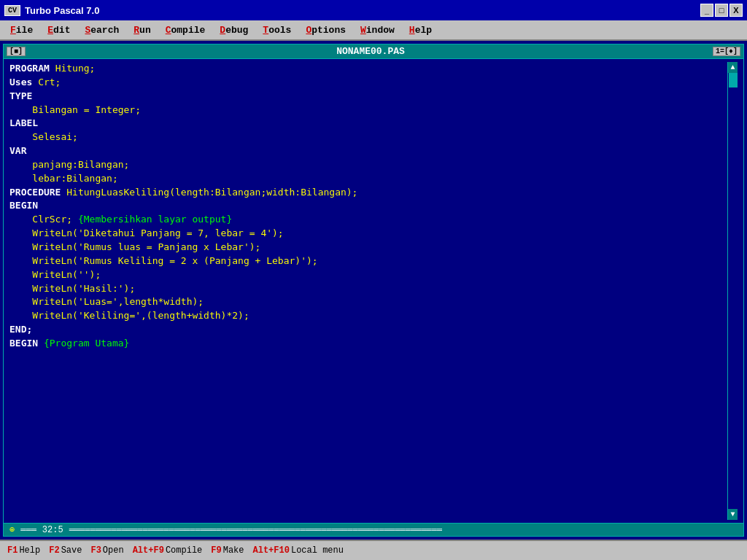 The height and width of the screenshot is (560, 747). Describe the element at coordinates (53, 530) in the screenshot. I see `cursor-position: 32:5` at that location.